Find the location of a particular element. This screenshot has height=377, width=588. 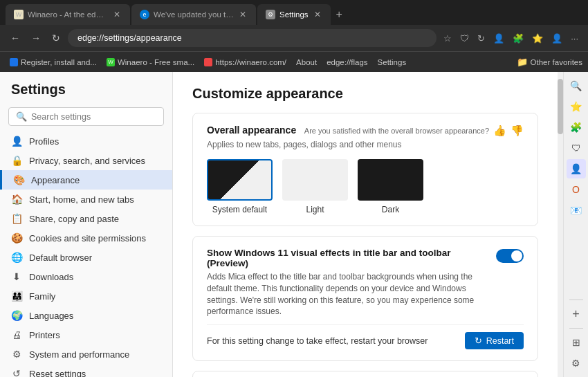

mica-toggle is located at coordinates (510, 256).